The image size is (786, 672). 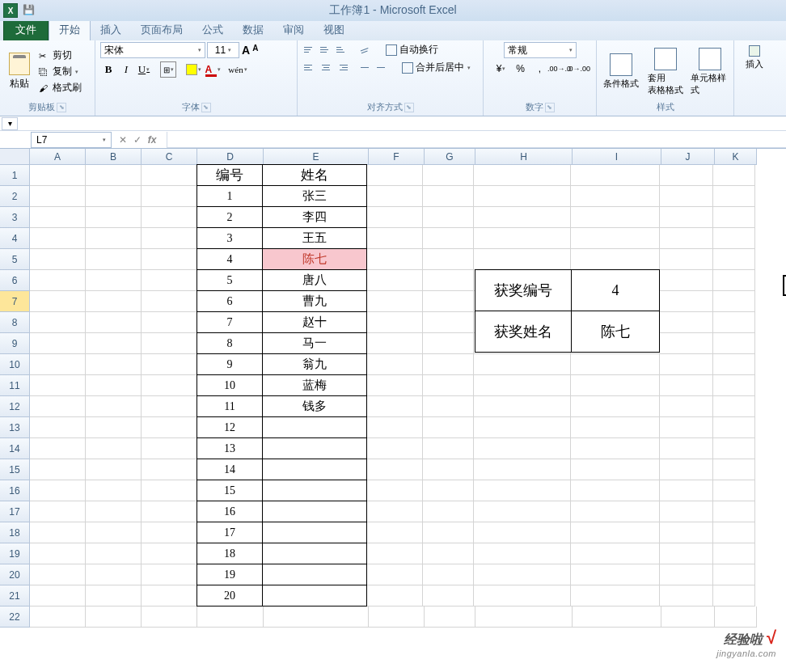 What do you see at coordinates (734, 407) in the screenshot?
I see `cell-K12` at bounding box center [734, 407].